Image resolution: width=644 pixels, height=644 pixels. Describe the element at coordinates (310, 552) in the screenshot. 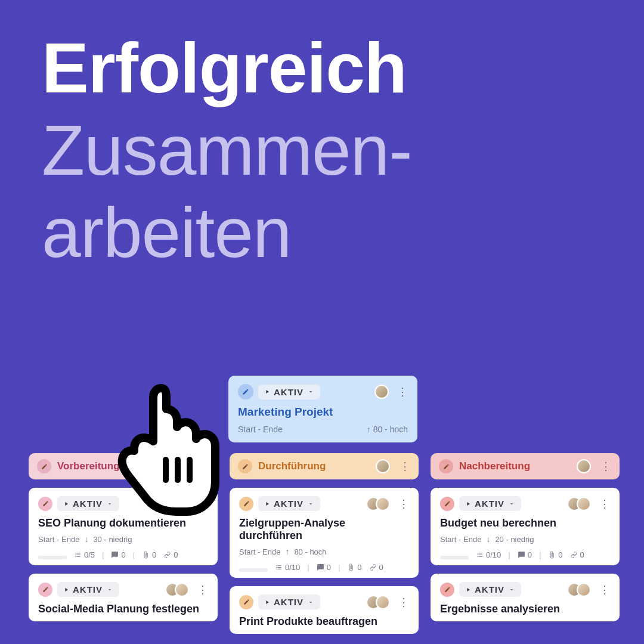

I see `priority: 80 - hoch` at that location.